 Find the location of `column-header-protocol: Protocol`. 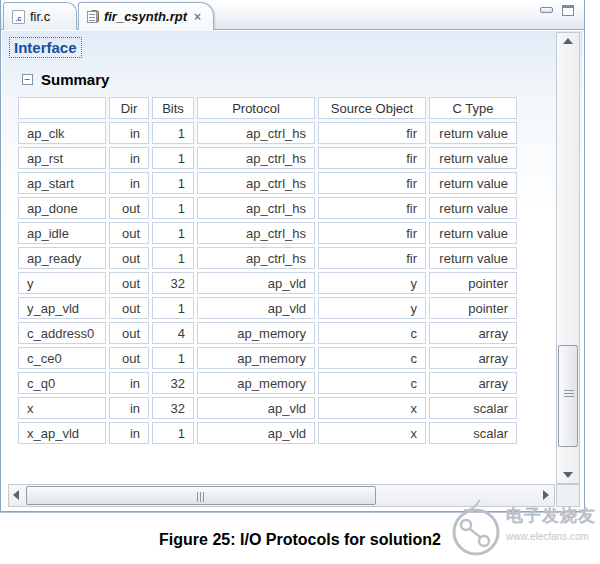

column-header-protocol: Protocol is located at coordinates (256, 108).